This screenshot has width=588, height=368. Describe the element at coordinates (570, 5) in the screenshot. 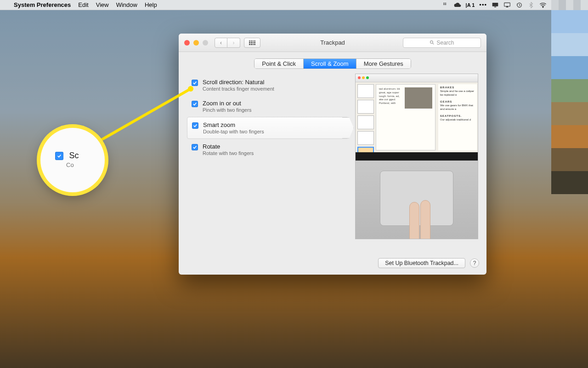

I see `pixel-strip` at that location.